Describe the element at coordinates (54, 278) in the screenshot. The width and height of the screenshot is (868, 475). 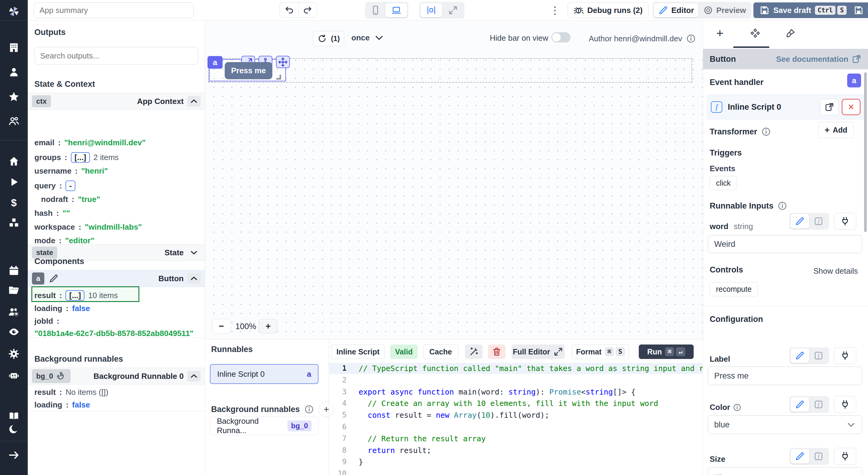
I see `edit-component-icon` at that location.